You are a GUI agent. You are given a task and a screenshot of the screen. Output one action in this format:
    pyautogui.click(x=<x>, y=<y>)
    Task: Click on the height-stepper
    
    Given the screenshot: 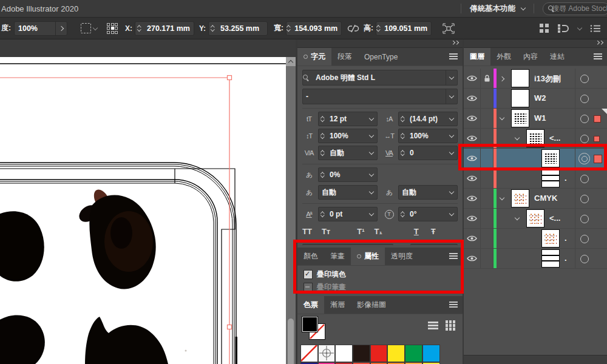 What is the action you would take?
    pyautogui.click(x=379, y=29)
    